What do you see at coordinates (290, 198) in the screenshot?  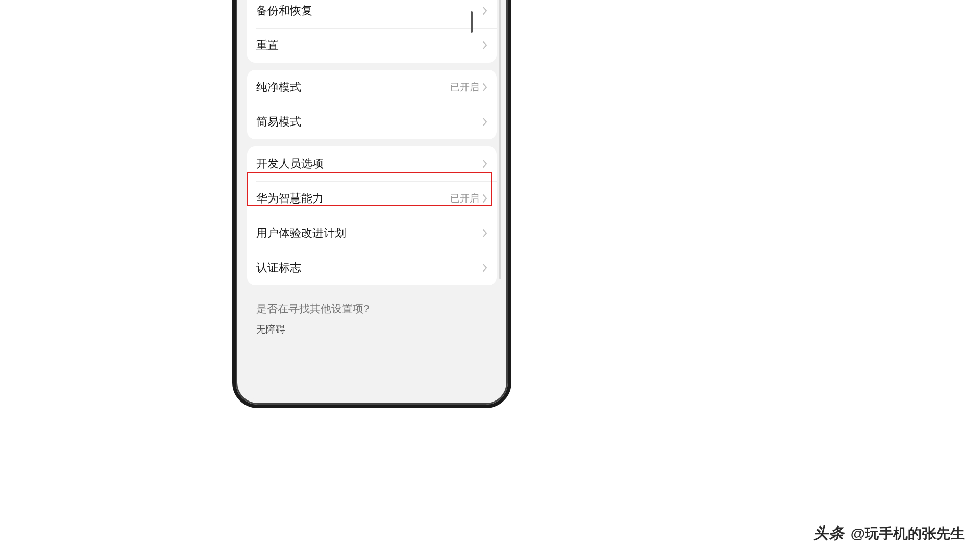 I see `item-label: 华为智慧能力` at bounding box center [290, 198].